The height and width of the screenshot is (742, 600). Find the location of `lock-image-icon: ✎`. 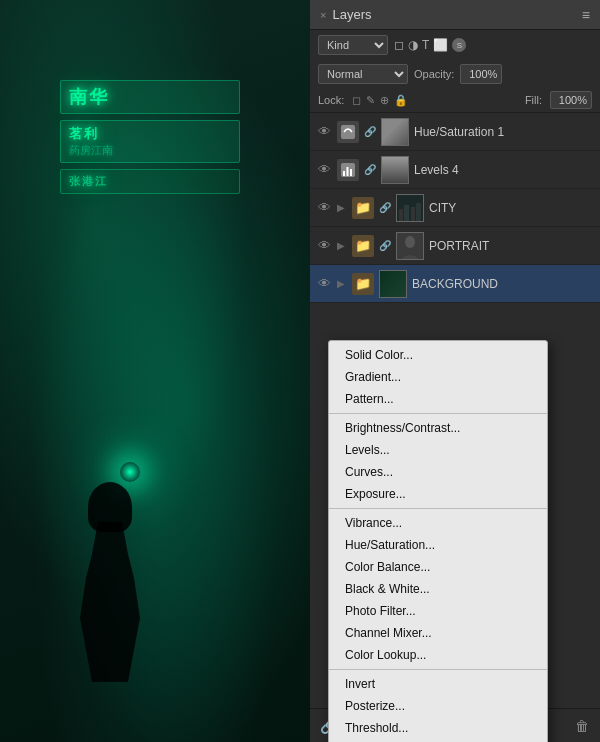

lock-image-icon: ✎ is located at coordinates (370, 100).